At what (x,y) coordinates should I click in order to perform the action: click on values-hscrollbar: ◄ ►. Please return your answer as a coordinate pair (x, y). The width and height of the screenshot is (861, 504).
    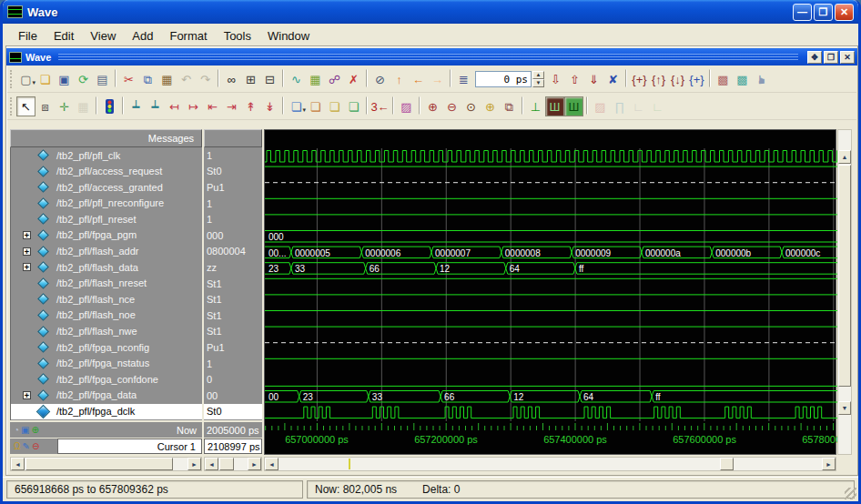
    Looking at the image, I should click on (233, 464).